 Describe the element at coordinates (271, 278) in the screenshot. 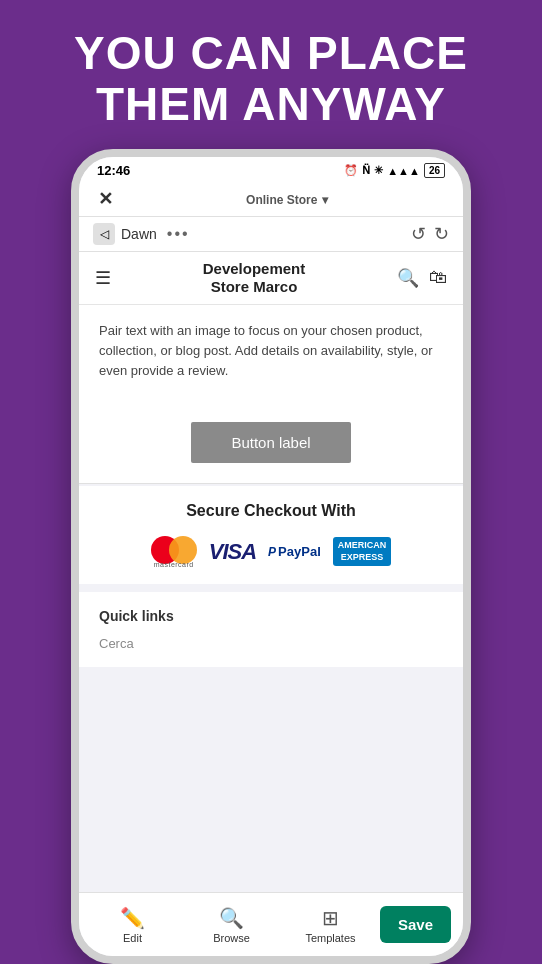

I see `store-header: ☰ Developement Store Marco 🔍 🛍` at that location.